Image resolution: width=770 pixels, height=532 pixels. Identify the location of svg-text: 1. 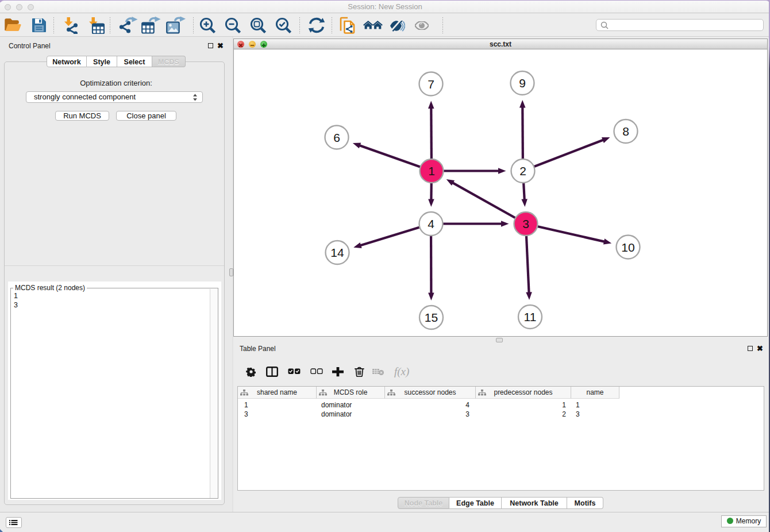
(432, 171).